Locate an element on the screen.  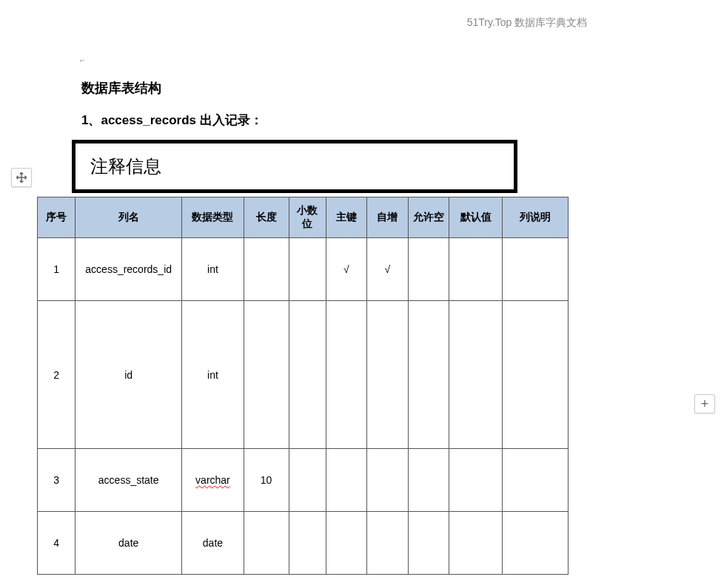
th-ai: 自增 is located at coordinates (388, 217).